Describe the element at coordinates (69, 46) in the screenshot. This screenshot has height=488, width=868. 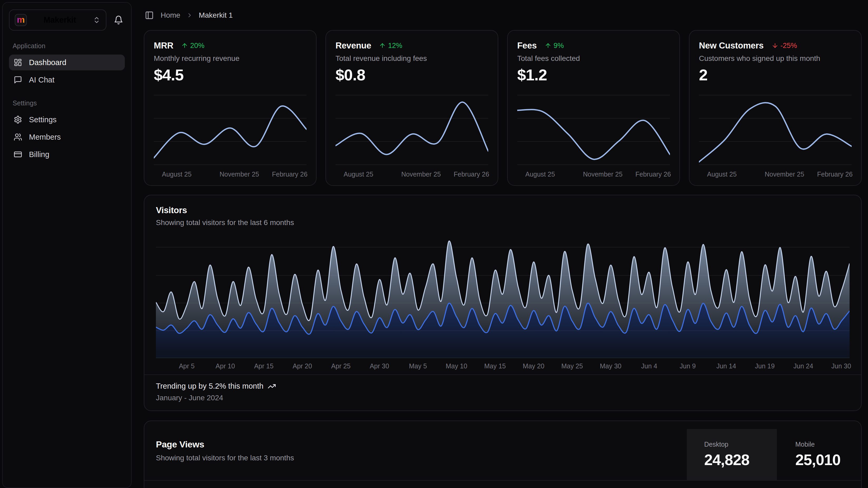
I see `sidebar-section-application: Application` at that location.